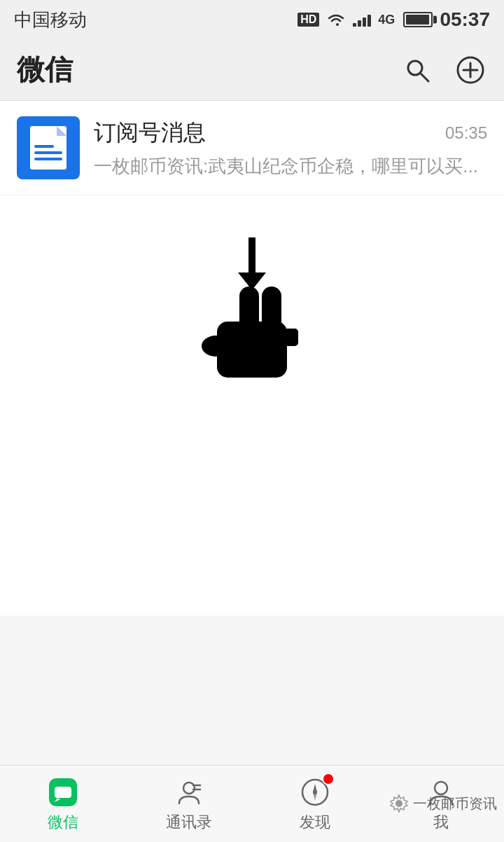 The width and height of the screenshot is (504, 842). What do you see at coordinates (315, 822) in the screenshot?
I see `nav-label-discover: 发现` at bounding box center [315, 822].